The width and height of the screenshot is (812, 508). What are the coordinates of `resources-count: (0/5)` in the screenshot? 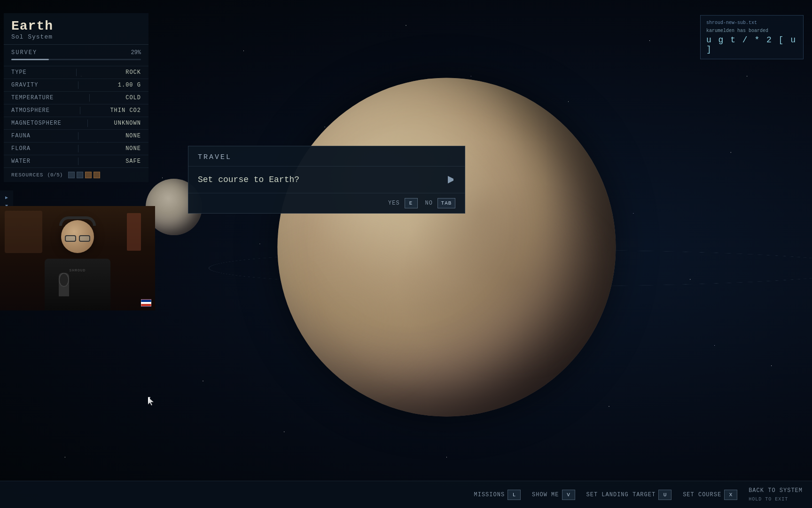 It's located at (55, 175).